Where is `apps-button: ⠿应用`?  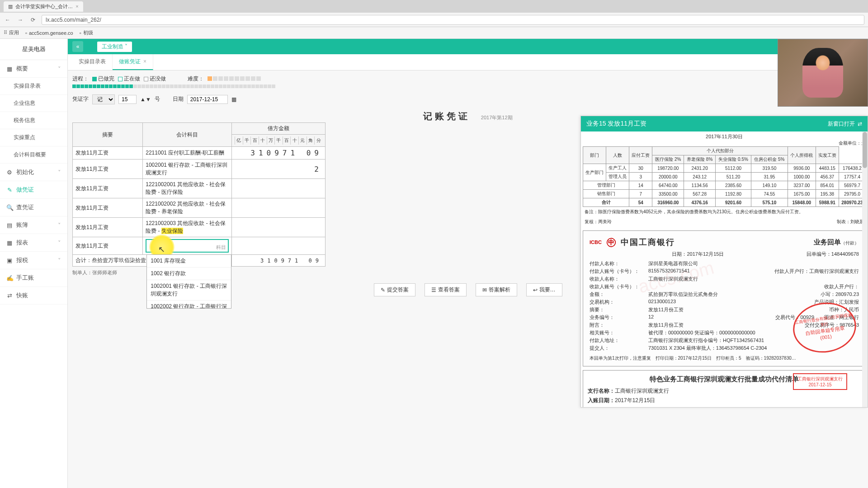
apps-button: ⠿应用 is located at coordinates (11, 33).